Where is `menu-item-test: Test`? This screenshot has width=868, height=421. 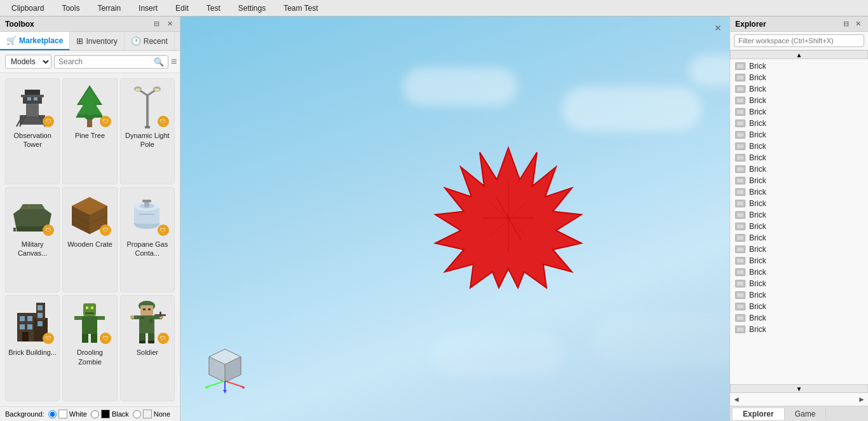 menu-item-test: Test is located at coordinates (214, 8).